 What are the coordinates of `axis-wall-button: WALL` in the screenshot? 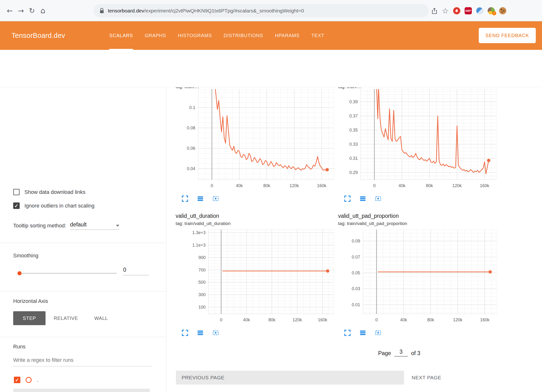 It's located at (101, 318).